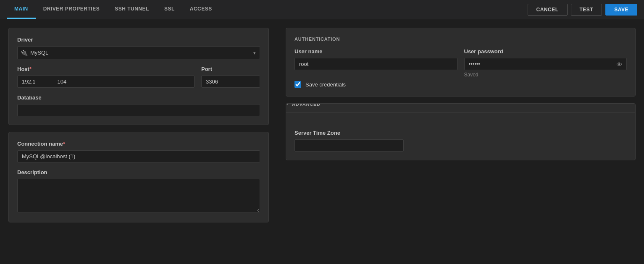  What do you see at coordinates (460, 132) in the screenshot?
I see `advanced-card: ▾ ADVANCED Server Time Zone` at bounding box center [460, 132].